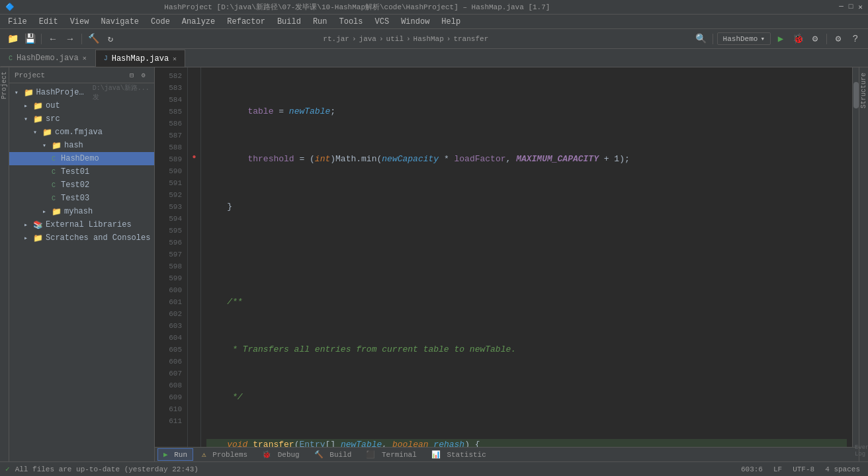 The height and width of the screenshot is (476, 868). Describe the element at coordinates (82, 159) in the screenshot. I see `tree-item-hashdemo: C HashDemo` at that location.